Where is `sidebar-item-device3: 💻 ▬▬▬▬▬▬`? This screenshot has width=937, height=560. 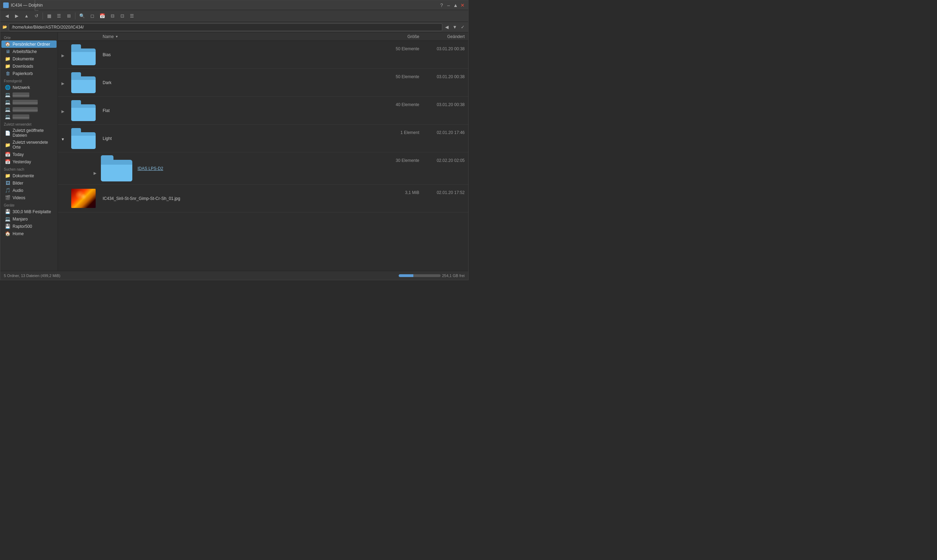
sidebar-item-device3: 💻 ▬▬▬▬▬▬ is located at coordinates (29, 109).